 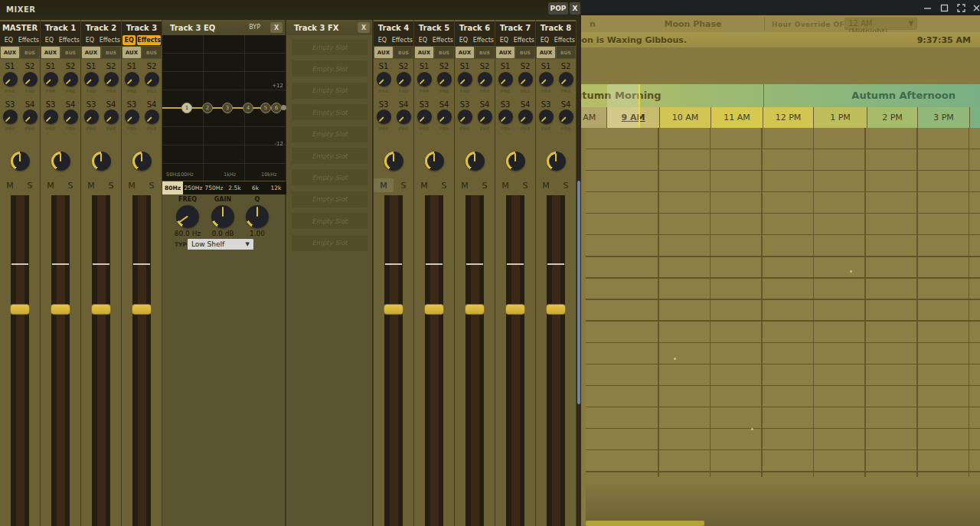 What do you see at coordinates (927, 8) in the screenshot?
I see `minimize-icon` at bounding box center [927, 8].